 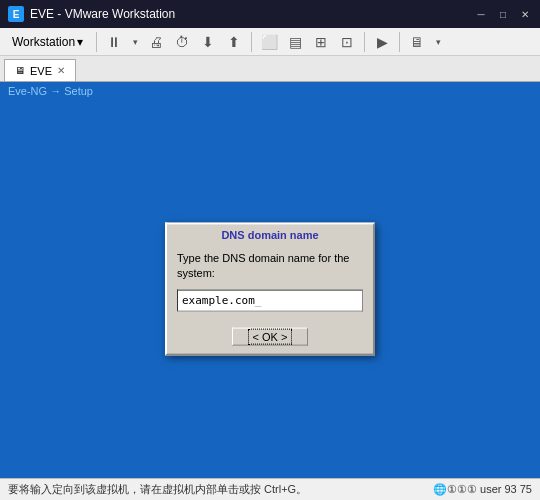 What do you see at coordinates (364, 42) in the screenshot?
I see `toolbar-separator3` at bounding box center [364, 42].